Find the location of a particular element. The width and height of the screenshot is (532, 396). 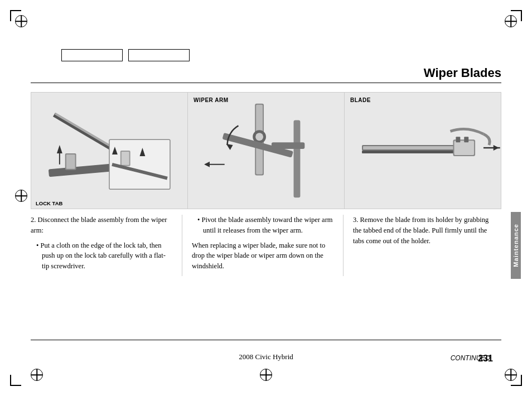

page-number: 231 is located at coordinates (485, 358).